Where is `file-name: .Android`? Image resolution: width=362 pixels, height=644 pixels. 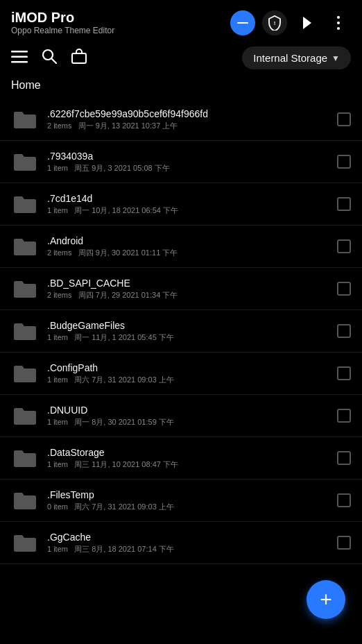 file-name: .Android is located at coordinates (192, 241).